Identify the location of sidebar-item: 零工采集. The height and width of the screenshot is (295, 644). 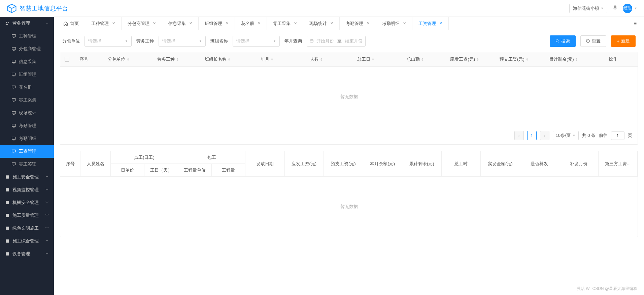
(27, 100).